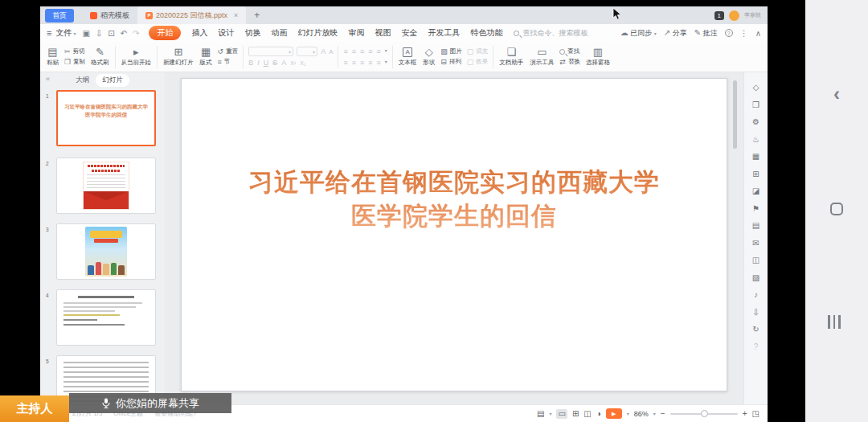  What do you see at coordinates (275, 63) in the screenshot?
I see `strikethrough-button: S` at bounding box center [275, 63].